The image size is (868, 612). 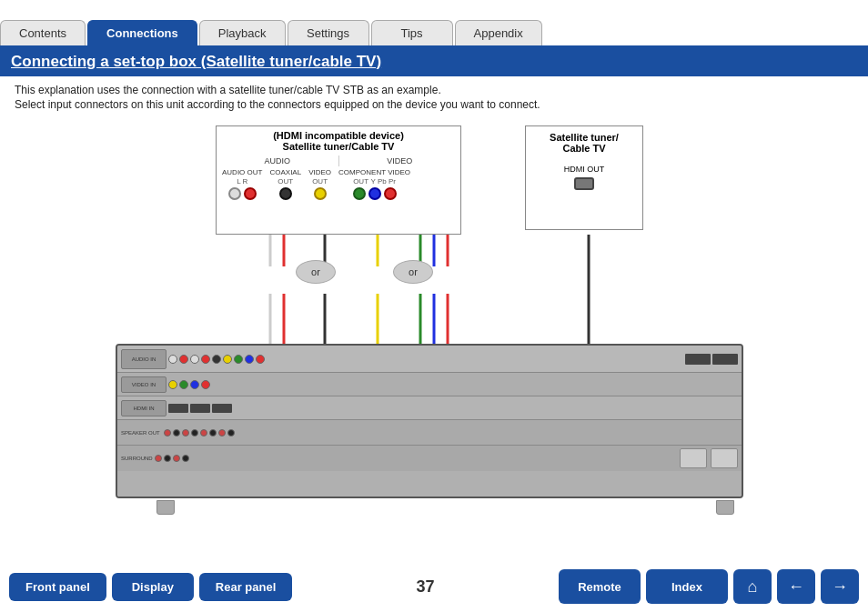 I want to click on home-button: ⌂, so click(x=752, y=587).